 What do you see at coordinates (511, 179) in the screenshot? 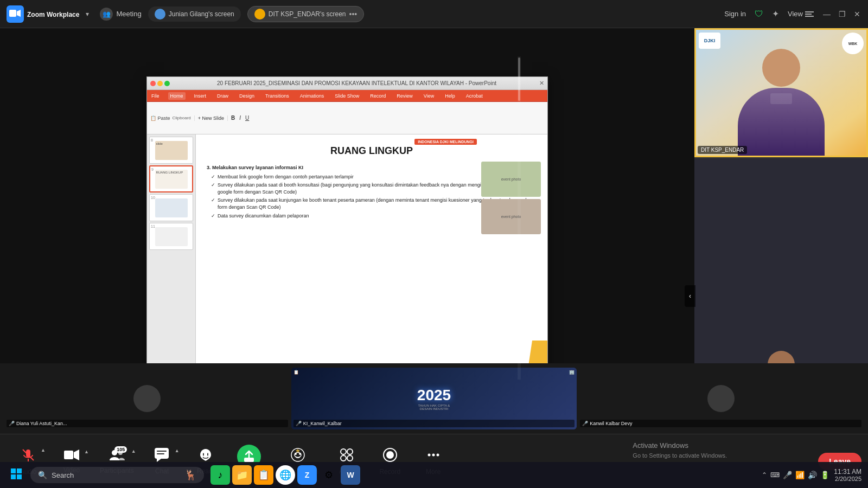
I see `slide-img-1: event photo` at bounding box center [511, 179].